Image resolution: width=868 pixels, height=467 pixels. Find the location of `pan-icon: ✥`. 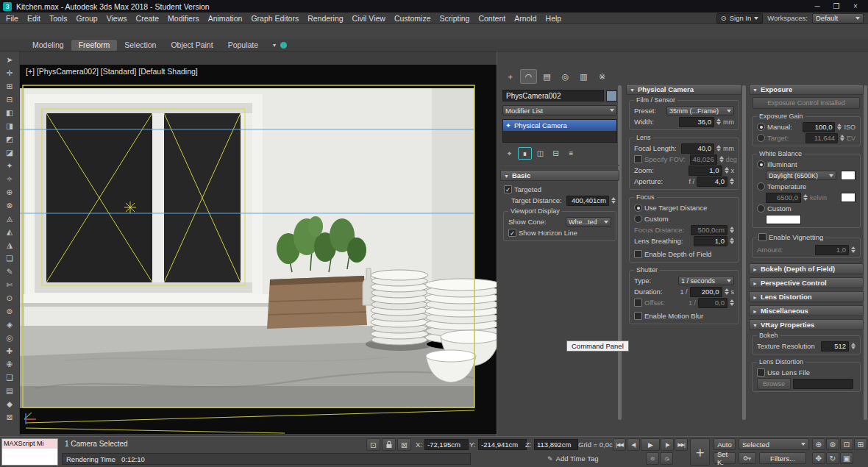

pan-icon: ✥ is located at coordinates (819, 458).